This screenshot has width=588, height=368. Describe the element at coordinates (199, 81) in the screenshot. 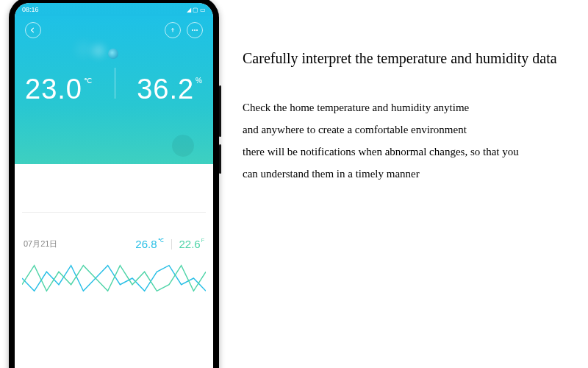

I see `humidity-unit: %` at that location.